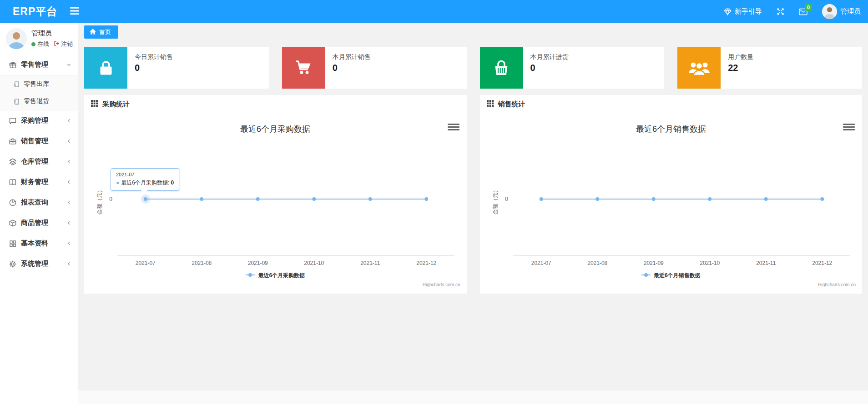  What do you see at coordinates (275, 129) in the screenshot?
I see `chart-title: 最近6个月采购数据` at bounding box center [275, 129].